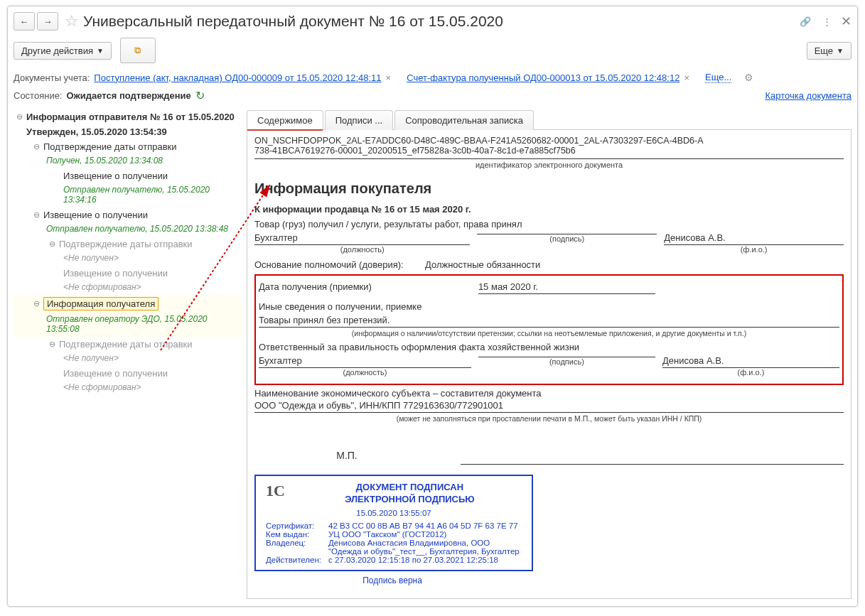 The image size is (865, 616). I want to click on goods-line: Товар (груз) получил / услуги, результат…, so click(549, 225).